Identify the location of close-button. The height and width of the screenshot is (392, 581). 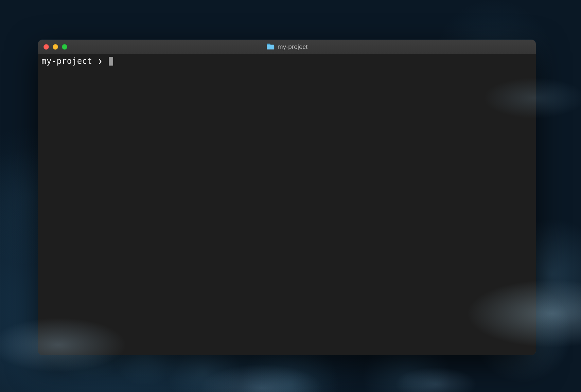
(46, 47).